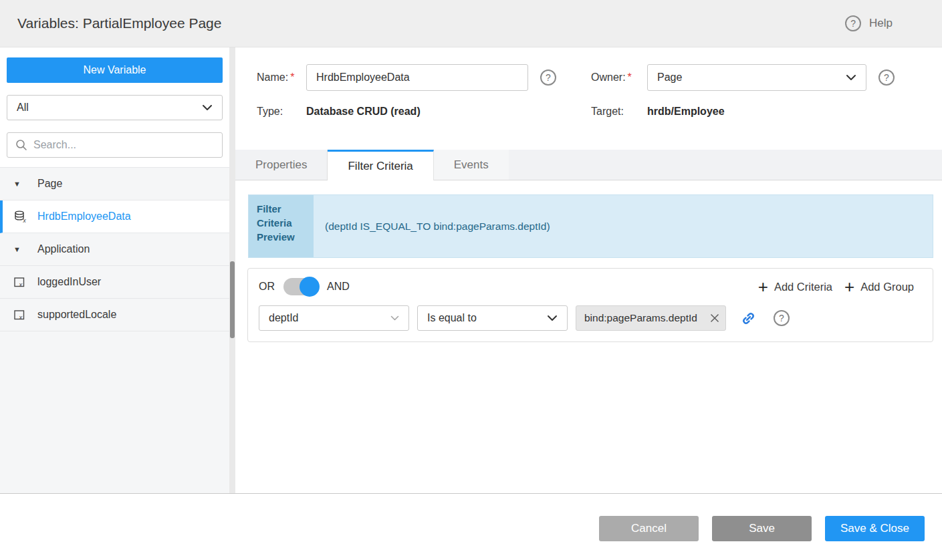 The height and width of the screenshot is (560, 942). I want to click on detail-tabs: Properties Filter Criteria Events, so click(588, 165).